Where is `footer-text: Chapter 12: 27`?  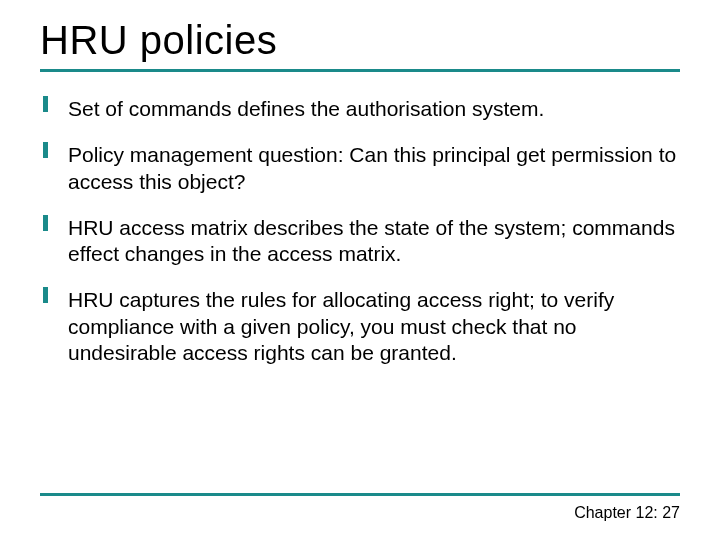
footer-text: Chapter 12: 27 is located at coordinates (627, 513).